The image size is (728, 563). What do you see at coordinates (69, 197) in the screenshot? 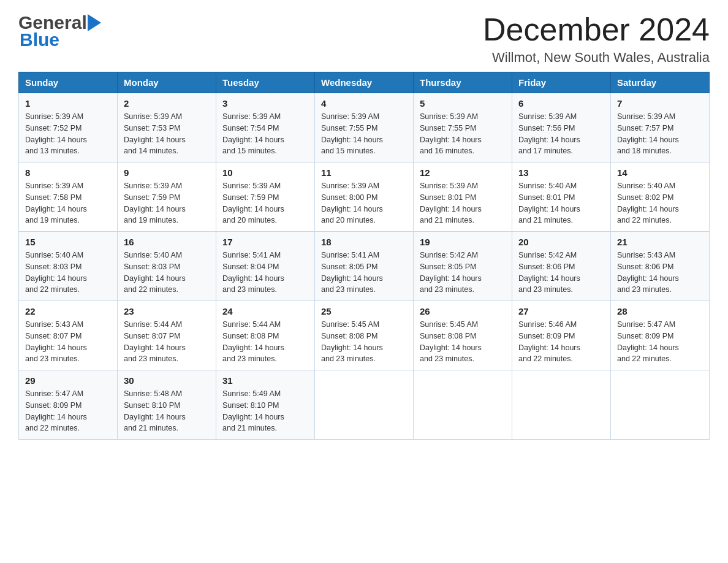
I see `calendar-cell: 8 Sunrise: 5:39 AMSunset: 7:58 PMDayligh…` at bounding box center [69, 197].